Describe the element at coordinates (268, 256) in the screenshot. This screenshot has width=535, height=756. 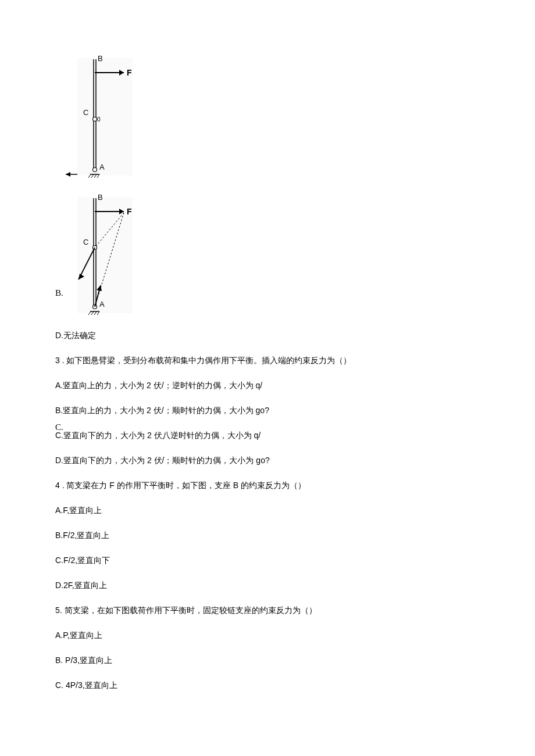
I see `figure-option-c: C. F B C` at that location.